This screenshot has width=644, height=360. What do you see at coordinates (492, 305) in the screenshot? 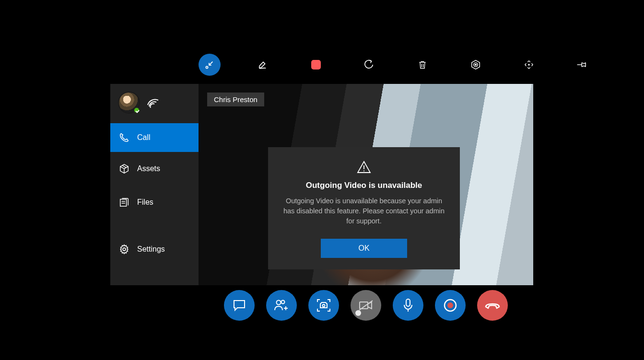
I see `hangup-button` at bounding box center [492, 305].